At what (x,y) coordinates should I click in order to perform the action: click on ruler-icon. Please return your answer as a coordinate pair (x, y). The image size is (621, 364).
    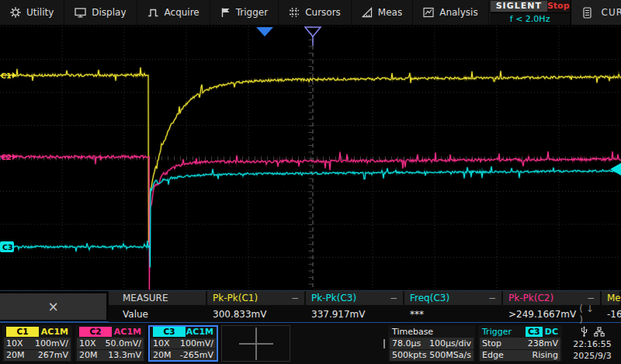
    Looking at the image, I should click on (367, 12).